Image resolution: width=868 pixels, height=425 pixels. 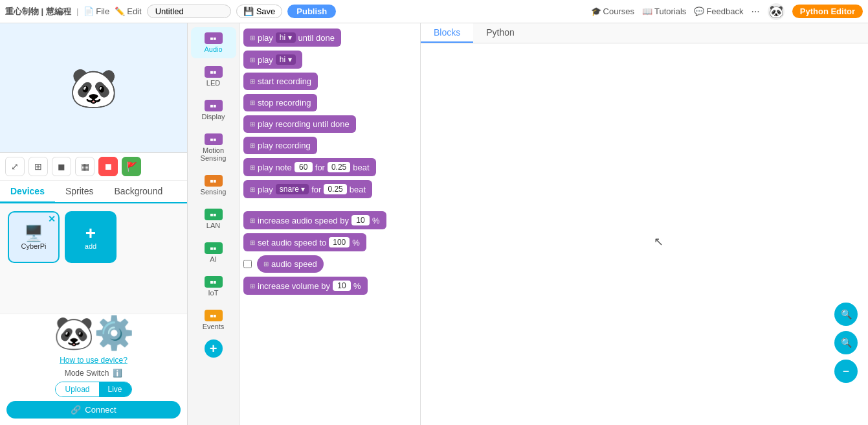 What do you see at coordinates (293, 189) in the screenshot?
I see `block-snare-dropdown: snare ▾` at bounding box center [293, 189].